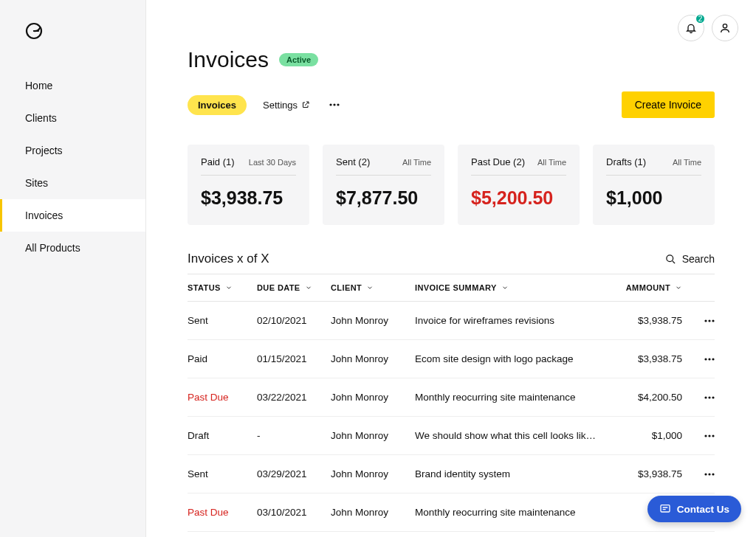  Describe the element at coordinates (286, 105) in the screenshot. I see `tab-settings: Settings` at that location.